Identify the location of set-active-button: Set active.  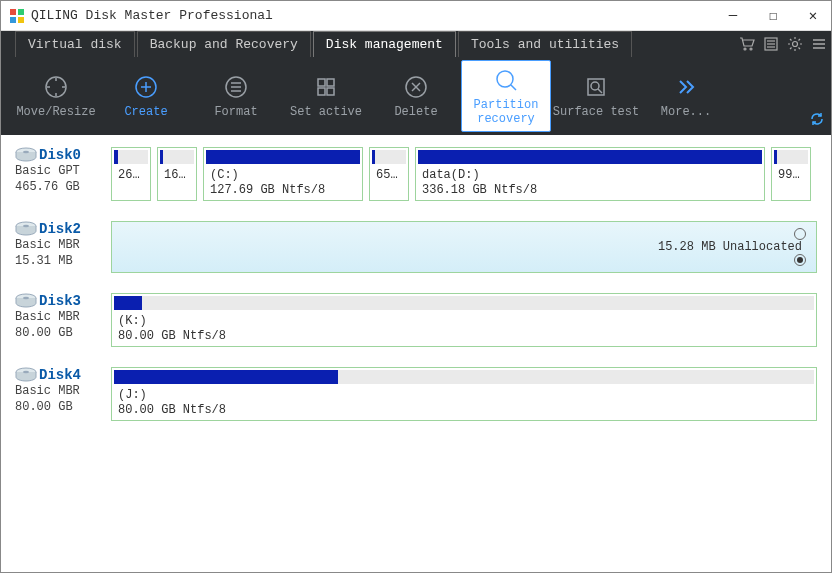
(326, 96).